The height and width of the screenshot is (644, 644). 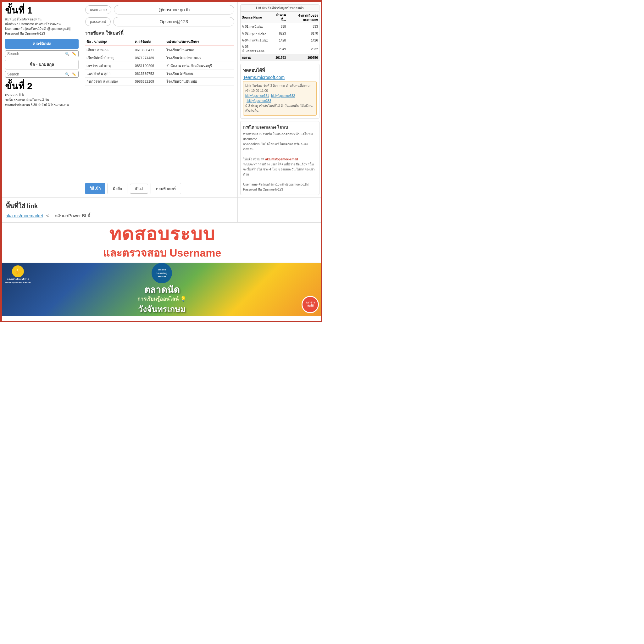 What do you see at coordinates (42, 19) in the screenshot?
I see `step1-desc1: พิมพ์เบอร์โทรศัพท์ของท่าน` at bounding box center [42, 19].